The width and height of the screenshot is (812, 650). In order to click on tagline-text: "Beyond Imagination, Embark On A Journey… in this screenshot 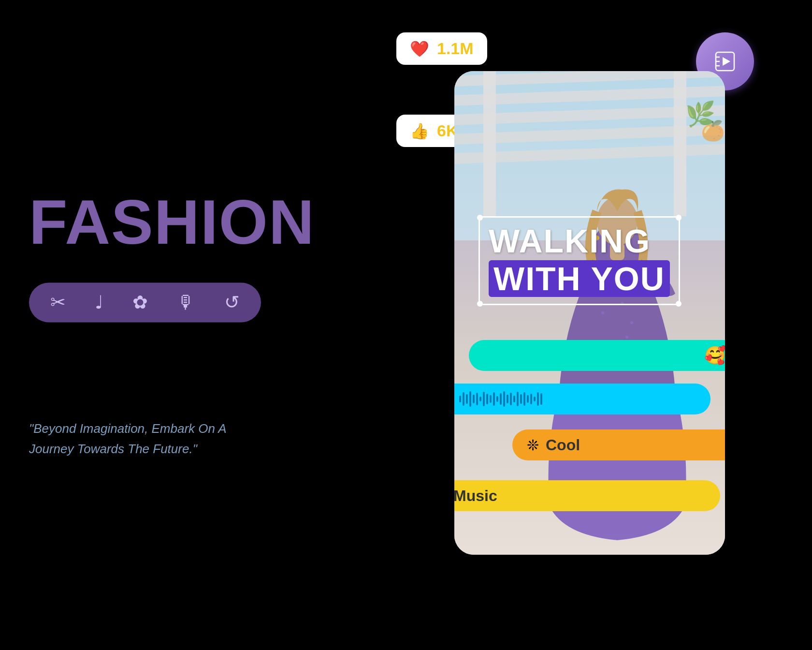, I will do `click(130, 439)`.